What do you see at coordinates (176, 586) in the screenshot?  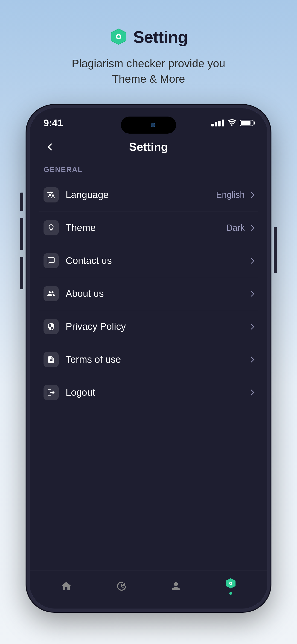 I see `nav-item-profile` at bounding box center [176, 586].